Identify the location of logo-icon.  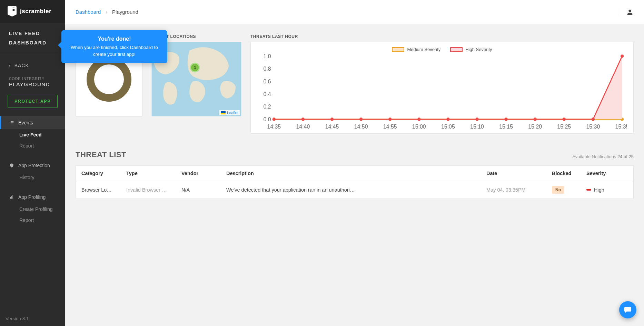
(12, 11).